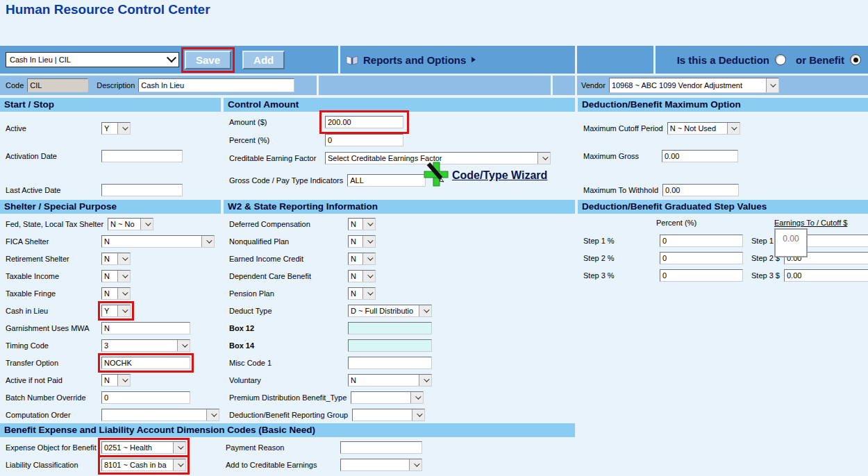 This screenshot has height=476, width=868. Describe the element at coordinates (110, 150) in the screenshot. I see `section-start-stop: Start / Stop ActiveYActivation DateLast …` at that location.